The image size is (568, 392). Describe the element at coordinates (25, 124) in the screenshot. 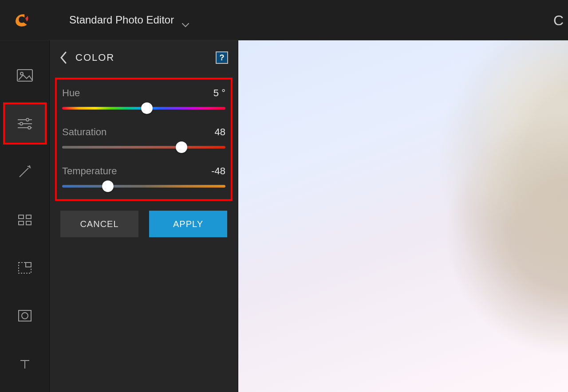

I see `sliders-icon` at that location.